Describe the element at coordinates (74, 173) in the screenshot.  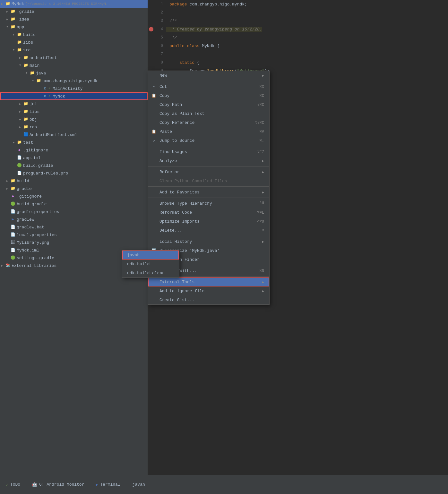
I see `tree-item-proguard: ▶ 📄 proguard-rules.pro` at that location.